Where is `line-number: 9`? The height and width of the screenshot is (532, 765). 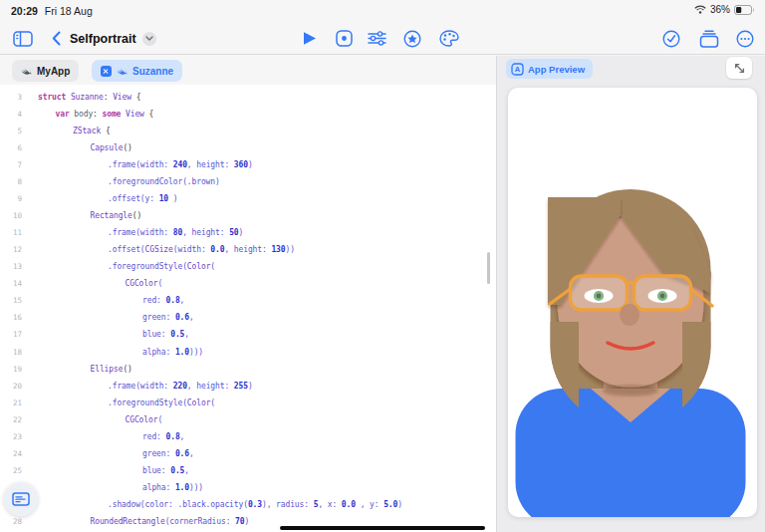
line-number: 9 is located at coordinates (11, 199).